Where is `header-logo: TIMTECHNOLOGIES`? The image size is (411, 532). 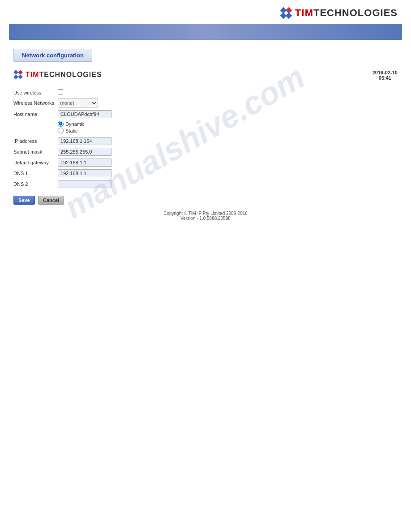
header-logo: TIMTECHNOLOGIES is located at coordinates (338, 13).